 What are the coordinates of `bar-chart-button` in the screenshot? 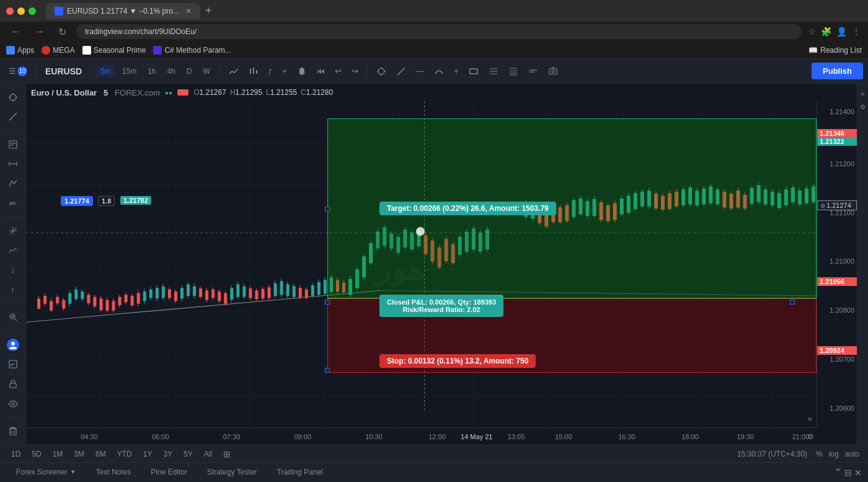 It's located at (254, 71).